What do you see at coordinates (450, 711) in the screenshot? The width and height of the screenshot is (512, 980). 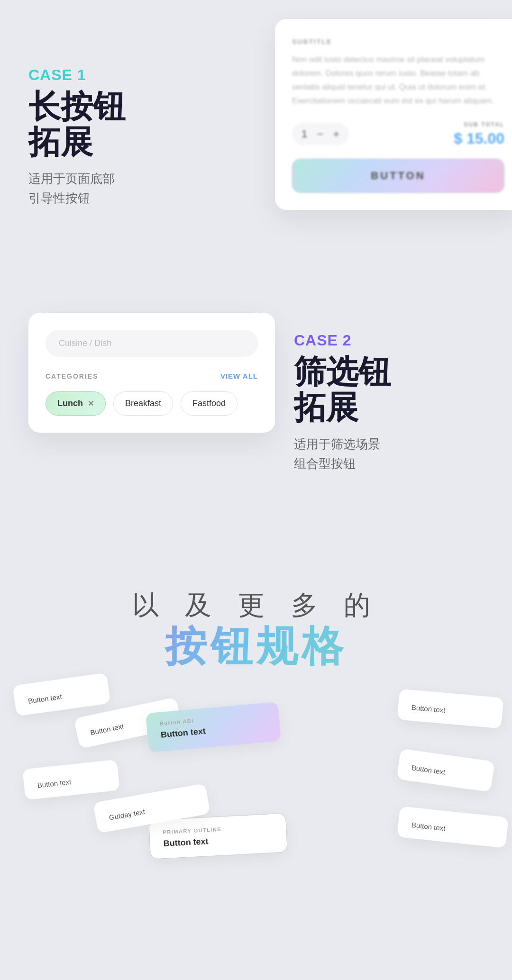 I see `sc-btn-r1: Button text` at bounding box center [450, 711].